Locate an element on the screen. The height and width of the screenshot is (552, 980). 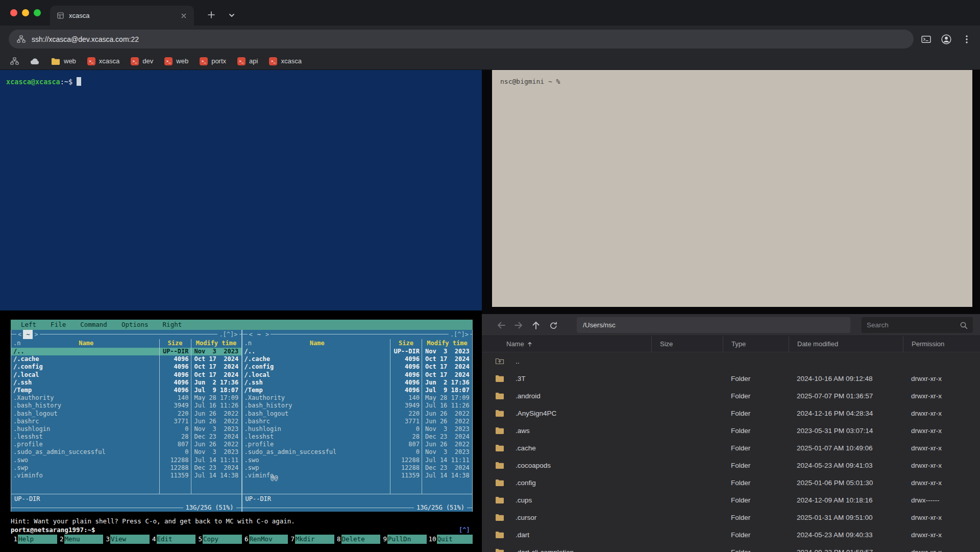
forward-button is located at coordinates (519, 325).